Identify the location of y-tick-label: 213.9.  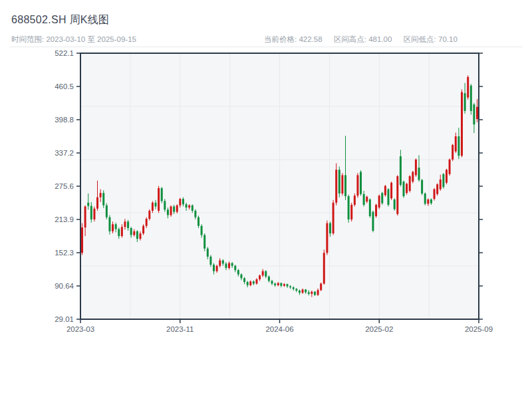
(64, 219).